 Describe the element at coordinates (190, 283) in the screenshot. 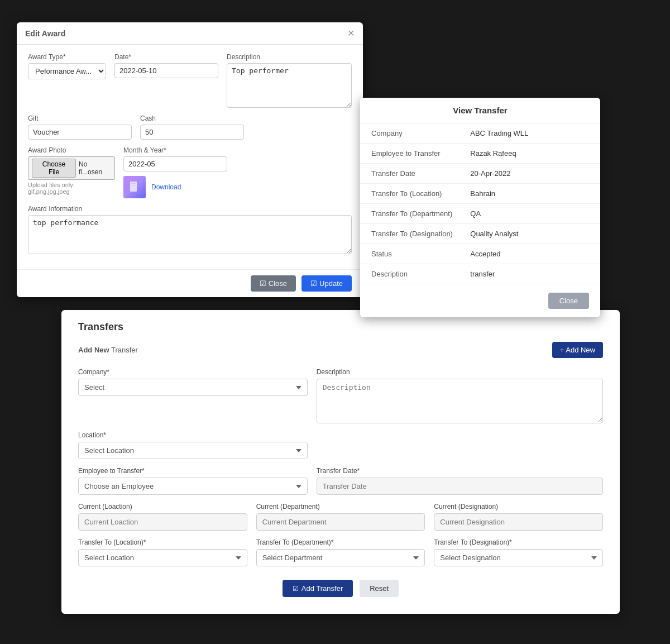

I see `edit-award-footer: ☑ Close ☑ Update` at that location.